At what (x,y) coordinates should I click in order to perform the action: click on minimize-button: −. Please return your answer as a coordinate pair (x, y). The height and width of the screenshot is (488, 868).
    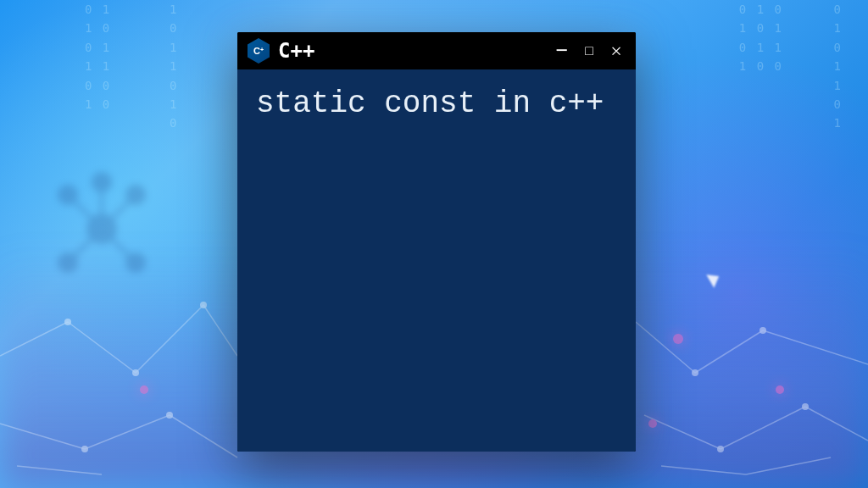
    Looking at the image, I should click on (562, 51).